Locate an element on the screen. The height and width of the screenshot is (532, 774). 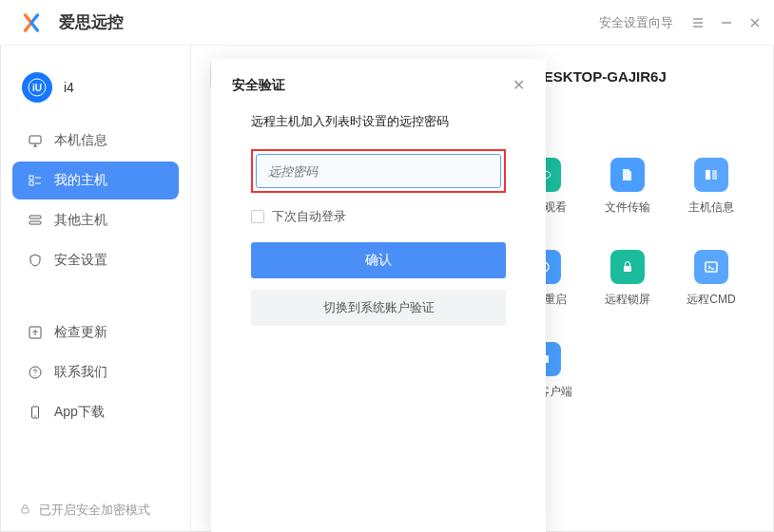
avatar: iU is located at coordinates (37, 87).